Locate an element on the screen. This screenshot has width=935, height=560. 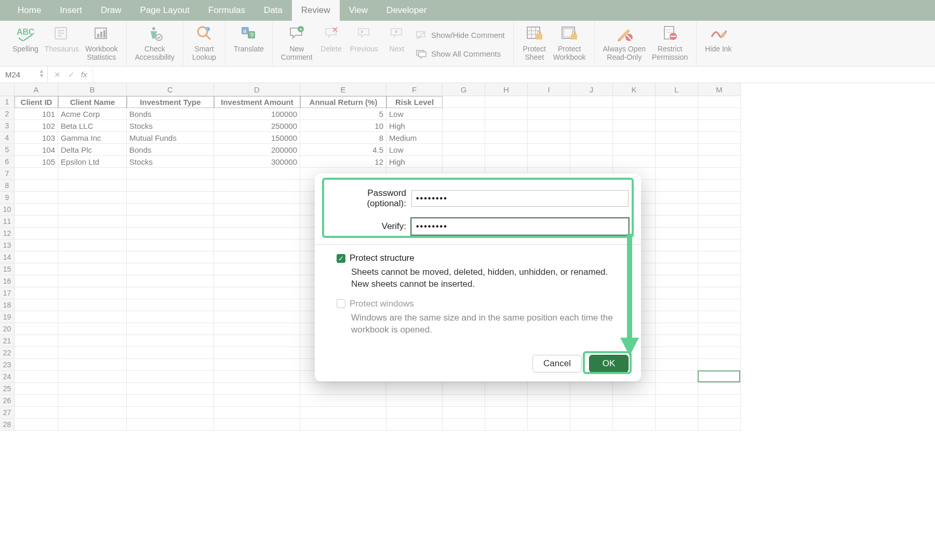
cell: Low is located at coordinates (415, 150).